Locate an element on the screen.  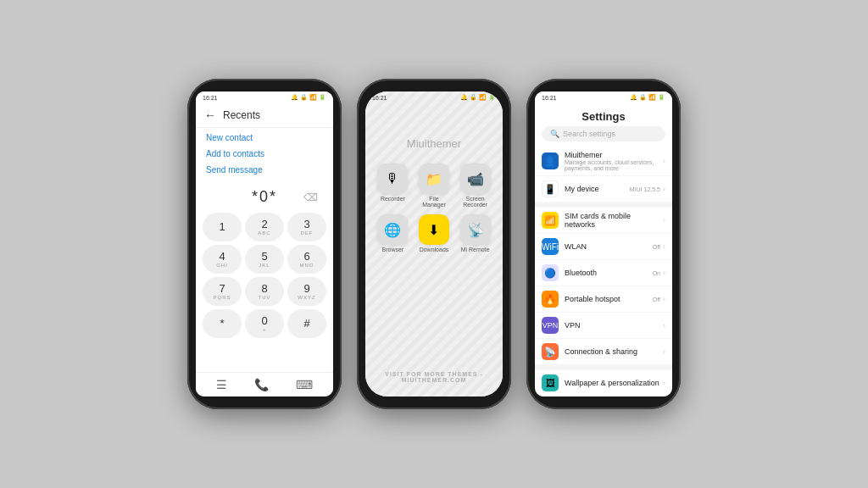
phone3-screen: 16:21 🔔 🔒 📶 🔋 Settings 🔍 Search settings… is located at coordinates (604, 244).